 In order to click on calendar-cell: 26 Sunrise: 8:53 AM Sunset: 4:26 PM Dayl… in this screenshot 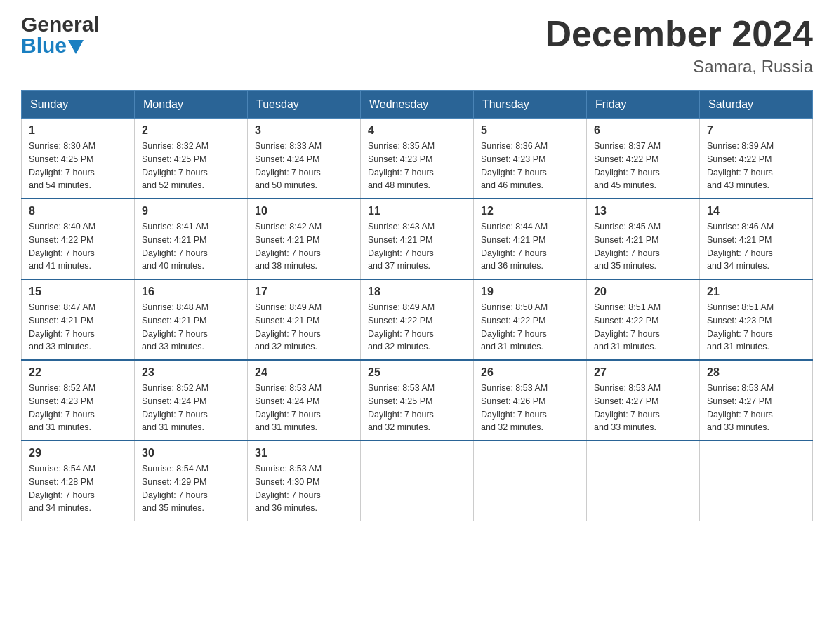, I will do `click(531, 400)`.